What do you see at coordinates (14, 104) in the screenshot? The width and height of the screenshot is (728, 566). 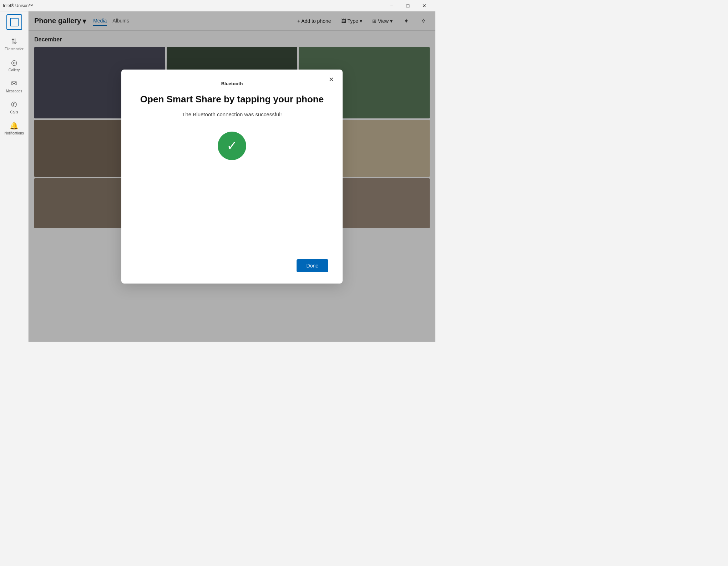 I see `calls-icon: ✆` at bounding box center [14, 104].